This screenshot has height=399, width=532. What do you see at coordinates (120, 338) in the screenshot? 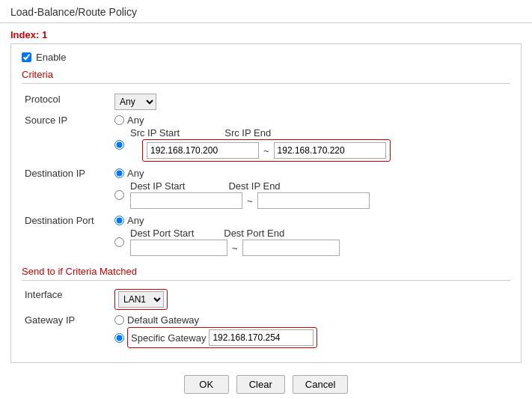
I see `specific-gw-radio` at bounding box center [120, 338].